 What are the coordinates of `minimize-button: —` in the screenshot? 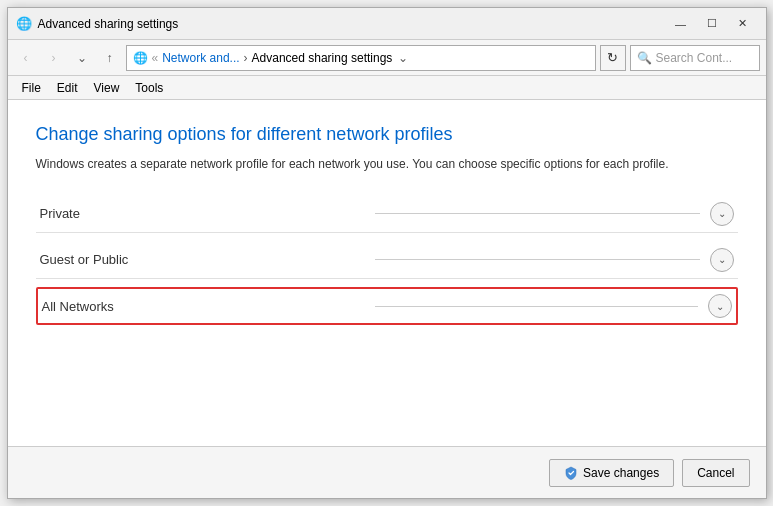 It's located at (681, 24).